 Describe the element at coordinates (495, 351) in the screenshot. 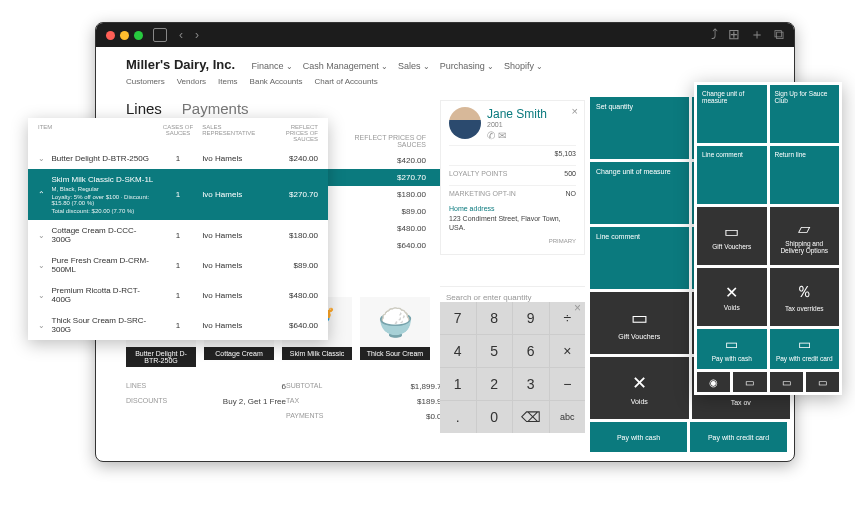

I see `key-5: 5` at that location.